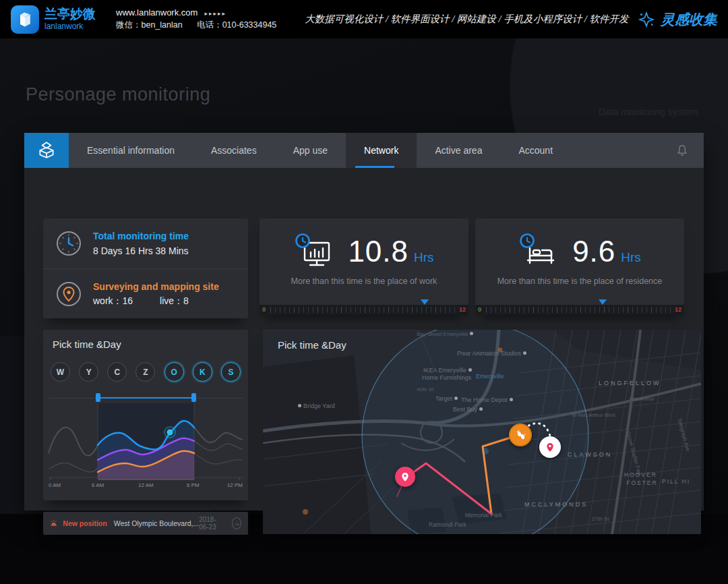 This screenshot has height=584, width=728. What do you see at coordinates (69, 294) in the screenshot?
I see `location-pin-icon` at bounding box center [69, 294].